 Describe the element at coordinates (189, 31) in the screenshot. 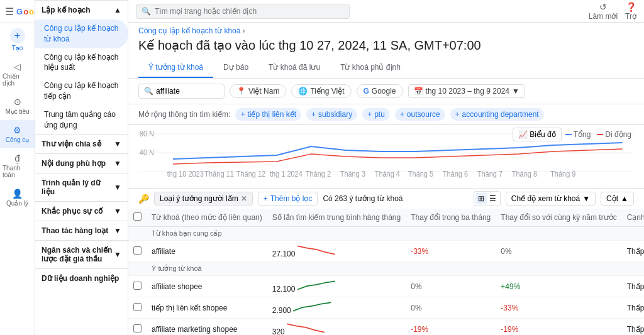

I see `breadcrumb-link: Công cụ lập kế hoạch từ khoá` at that location.